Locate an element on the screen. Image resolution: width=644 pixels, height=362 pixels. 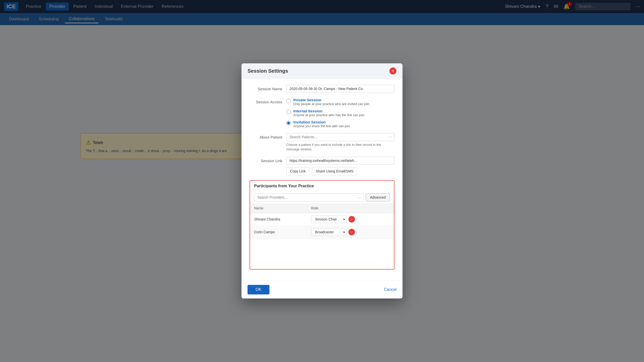
remove-icon-2: − is located at coordinates (352, 232).